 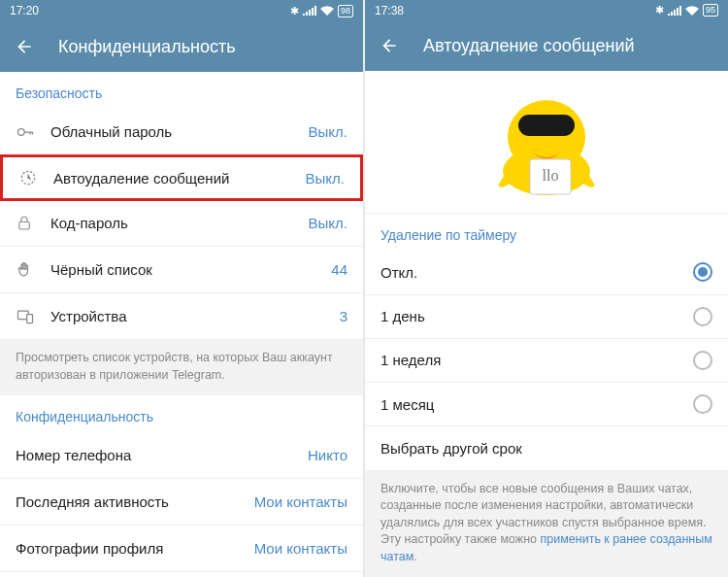 I want to click on last-seen-row: Последняя активность Мои контакты, so click(x=182, y=502).